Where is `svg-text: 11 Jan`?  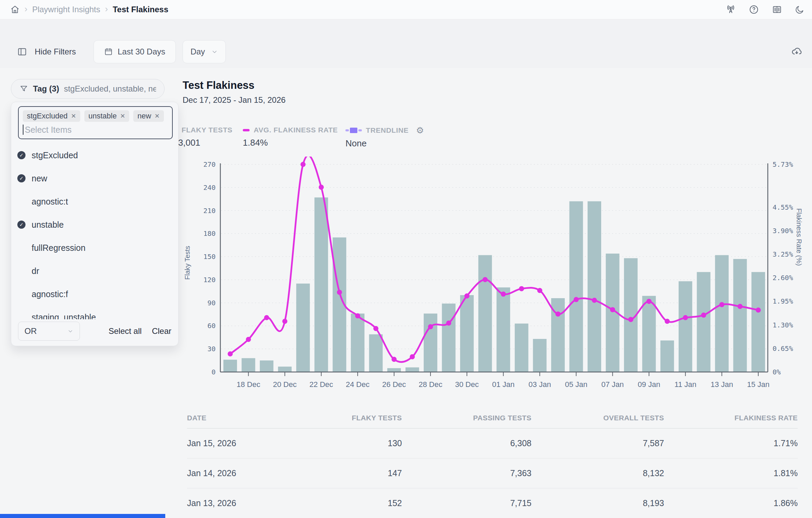 svg-text: 11 Jan is located at coordinates (686, 384).